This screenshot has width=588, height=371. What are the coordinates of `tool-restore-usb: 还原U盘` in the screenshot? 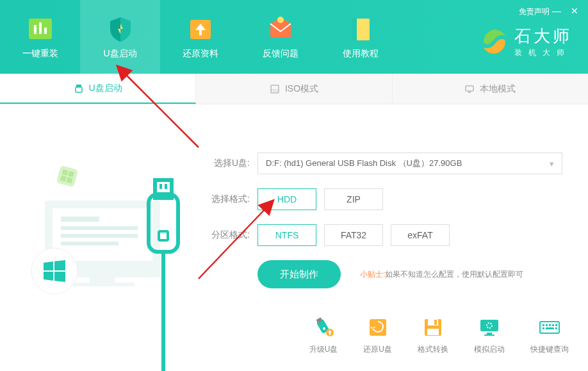 It's located at (378, 336).